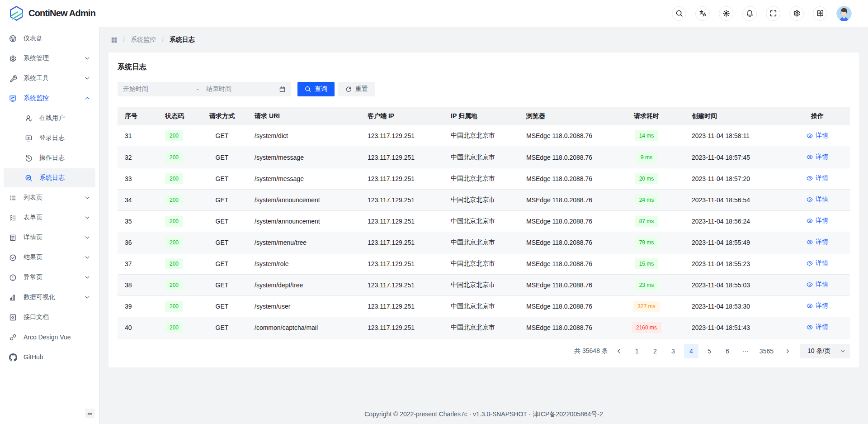  What do you see at coordinates (50, 225) in the screenshot?
I see `sidebar: 仪表盘系统管理系统工具系统监控在线用户登录日志操作日志系统日志列表页表单页详情页…` at bounding box center [50, 225].